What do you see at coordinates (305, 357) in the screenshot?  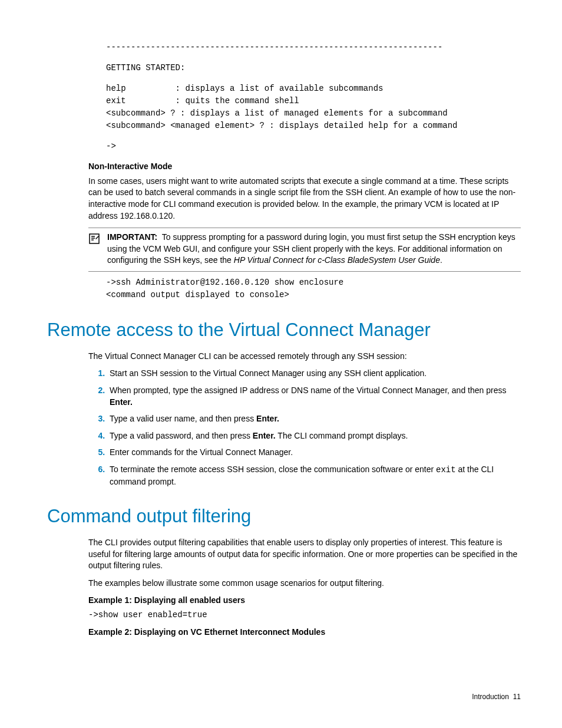 I see `remote-intro: The Virtual Connect Manager CLI can be a…` at bounding box center [305, 357].